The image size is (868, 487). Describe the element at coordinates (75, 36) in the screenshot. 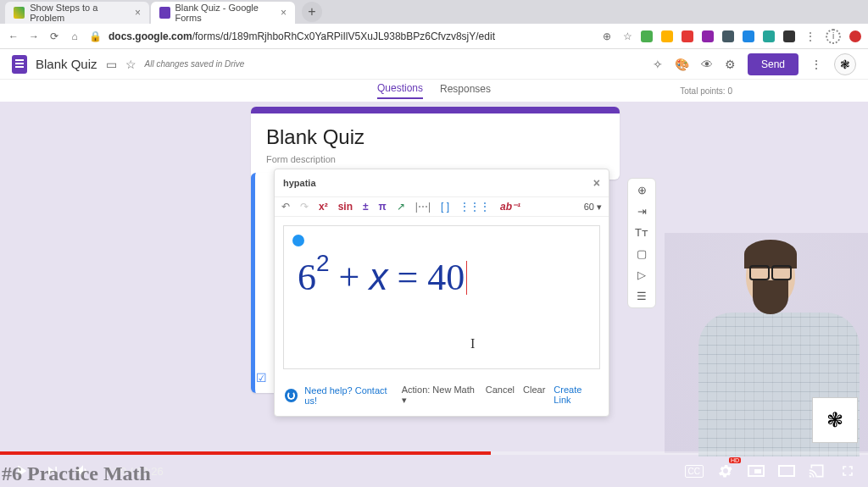

I see `home-icon: ⌂` at that location.